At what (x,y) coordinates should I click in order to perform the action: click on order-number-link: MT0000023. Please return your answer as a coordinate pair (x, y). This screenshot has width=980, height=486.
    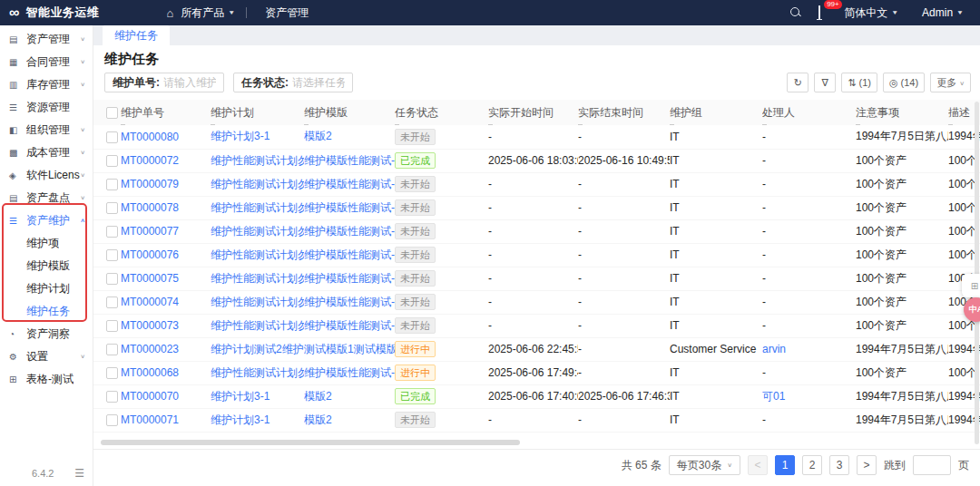
    Looking at the image, I should click on (150, 349).